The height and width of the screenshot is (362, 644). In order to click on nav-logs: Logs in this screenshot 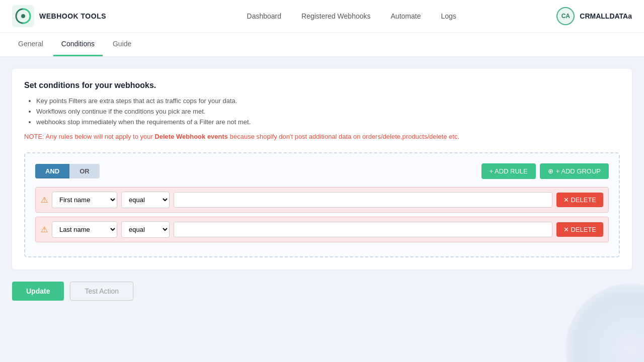, I will do `click(448, 16)`.